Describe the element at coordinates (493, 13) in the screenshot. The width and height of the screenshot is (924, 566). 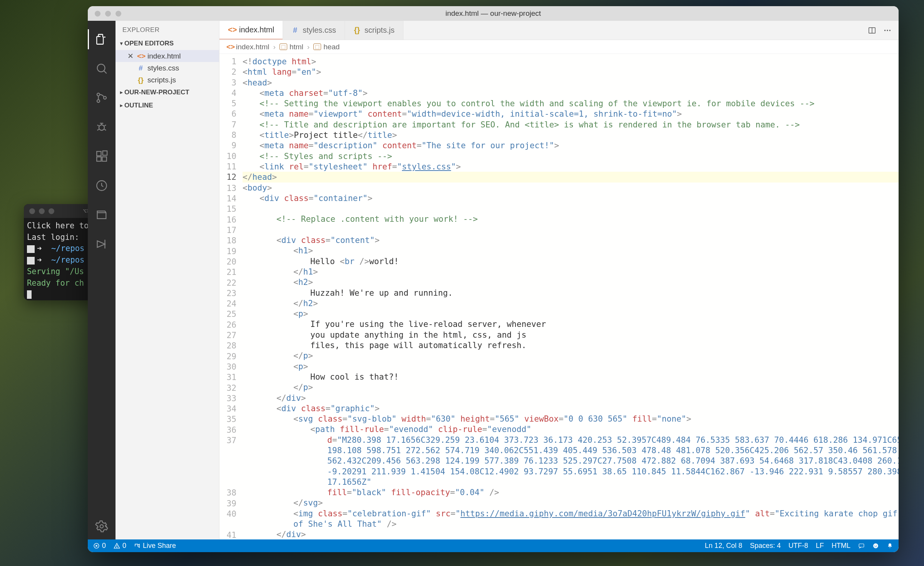
I see `titlebar: index.html — our-new-project` at that location.